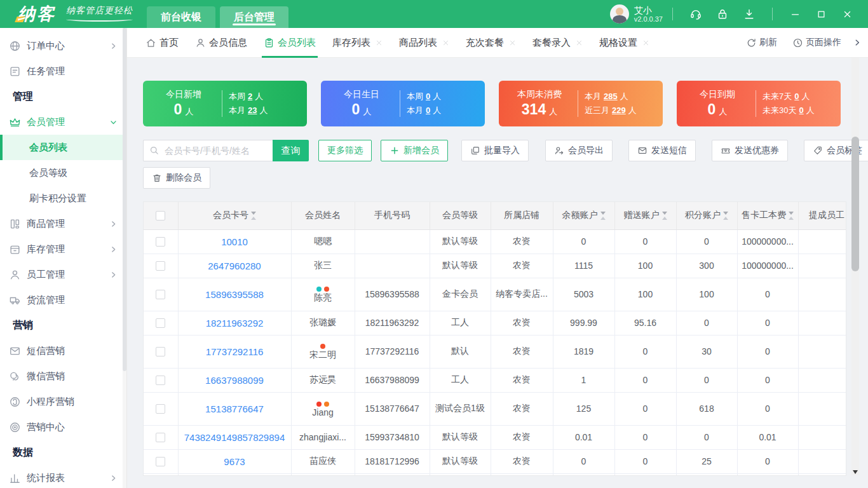  I want to click on mode-tab-backoffice: 后台管理, so click(254, 17).